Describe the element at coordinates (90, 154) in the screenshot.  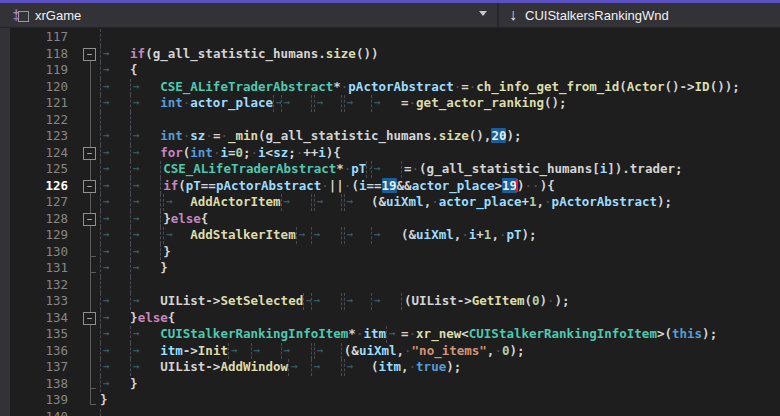
I see `outline-margin: −` at that location.